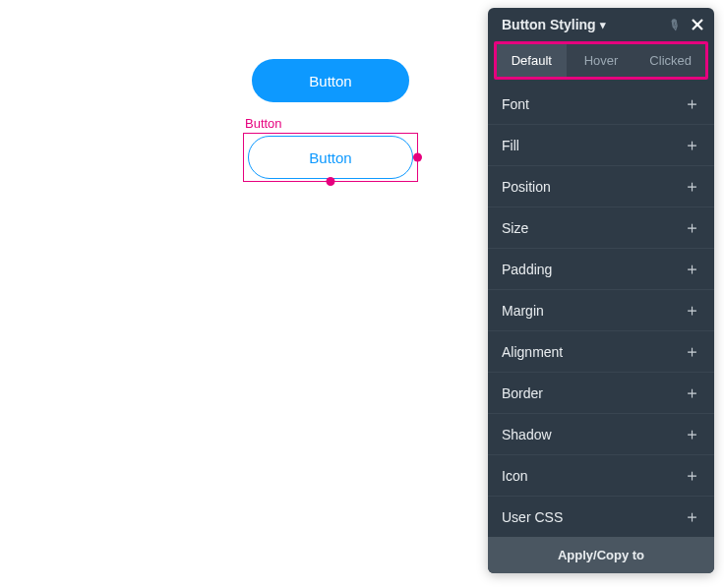 This screenshot has width=724, height=588. Describe the element at coordinates (527, 435) in the screenshot. I see `section-label: Shadow` at that location.